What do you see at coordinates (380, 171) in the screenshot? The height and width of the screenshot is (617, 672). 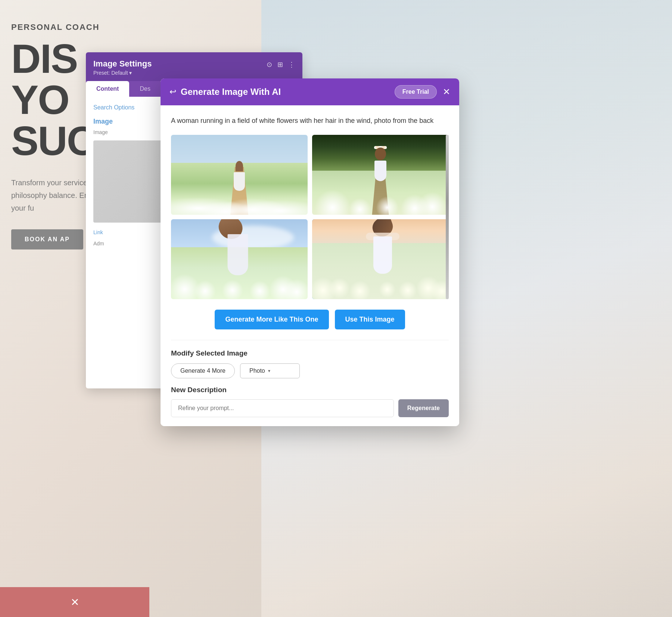 I see `img2-dress` at bounding box center [380, 171].